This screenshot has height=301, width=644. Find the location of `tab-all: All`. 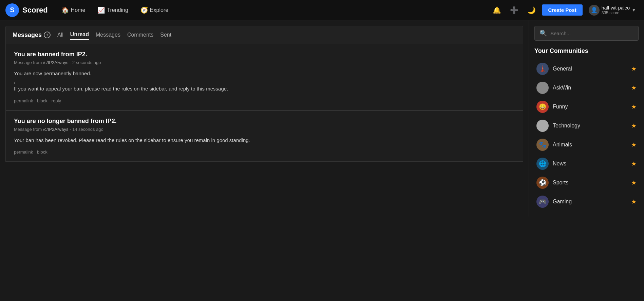

tab-all: All is located at coordinates (60, 35).